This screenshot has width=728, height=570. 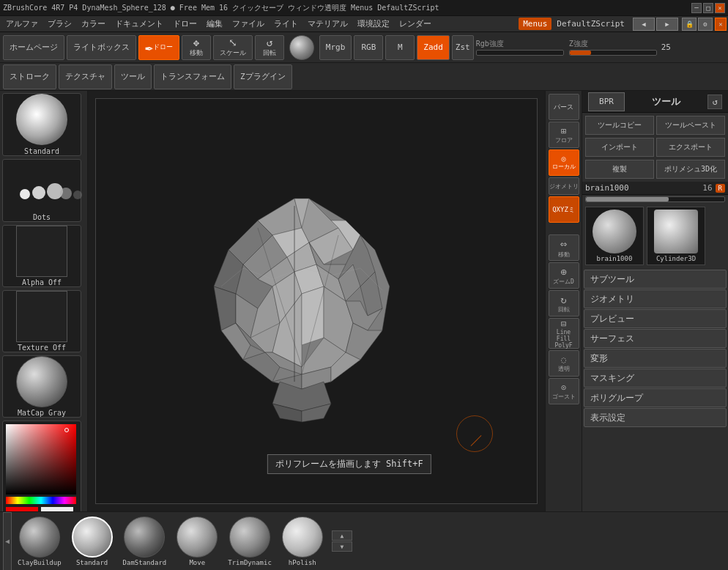 I want to click on standard-brush-item: Standard, so click(x=42, y=125).